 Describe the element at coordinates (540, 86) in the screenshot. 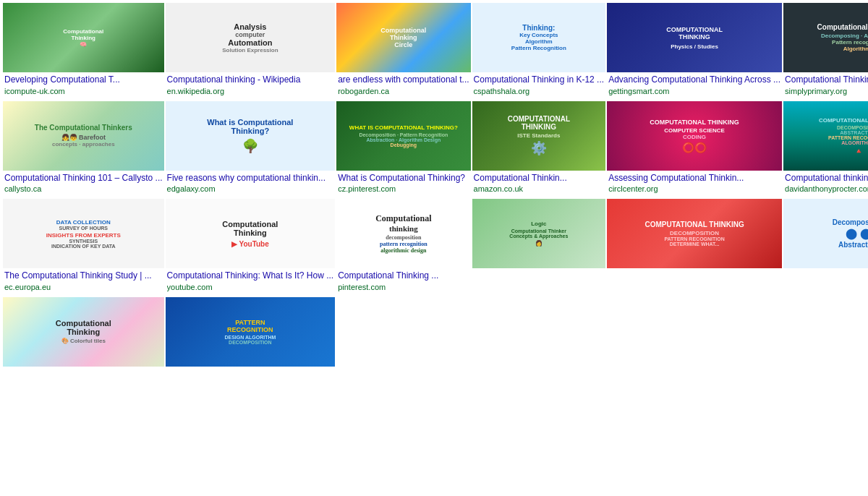

I see `card-r1c4-info: Computational Thinking in K-12 ... cspat…` at that location.